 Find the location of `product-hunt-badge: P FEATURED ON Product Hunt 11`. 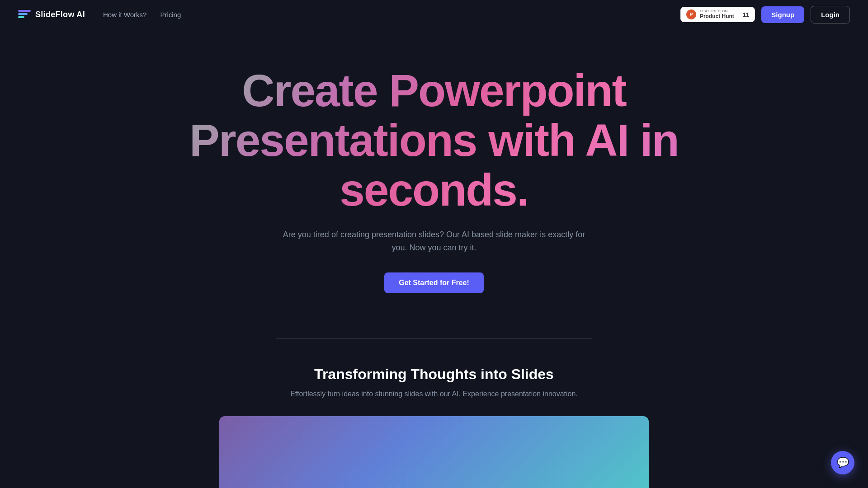

product-hunt-badge: P FEATURED ON Product Hunt 11 is located at coordinates (718, 14).